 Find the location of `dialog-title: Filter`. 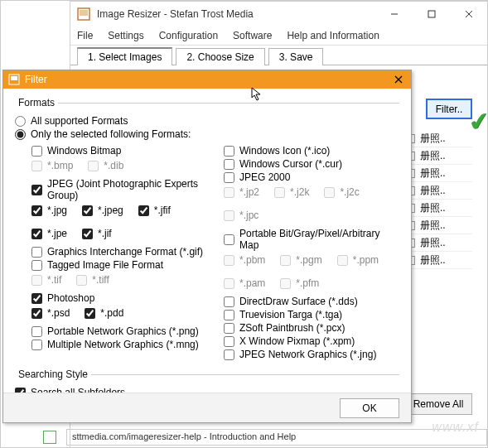

dialog-title: Filter is located at coordinates (208, 79).